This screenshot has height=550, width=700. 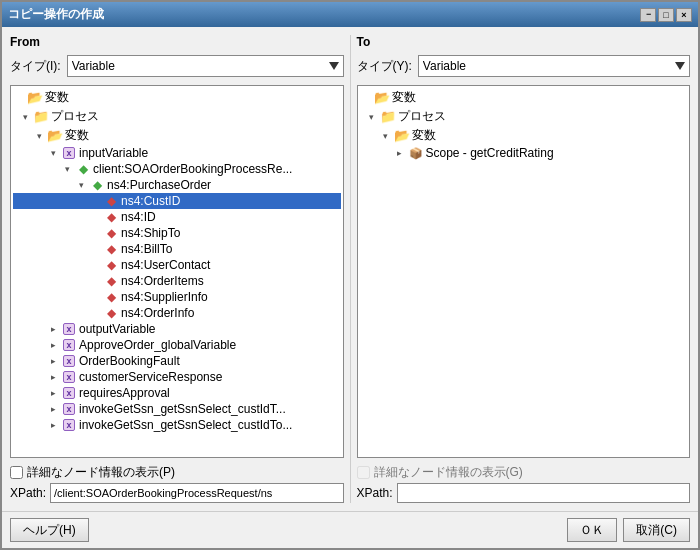 I want to click on expand-icon-approveOrder: ▸, so click(x=53, y=345).